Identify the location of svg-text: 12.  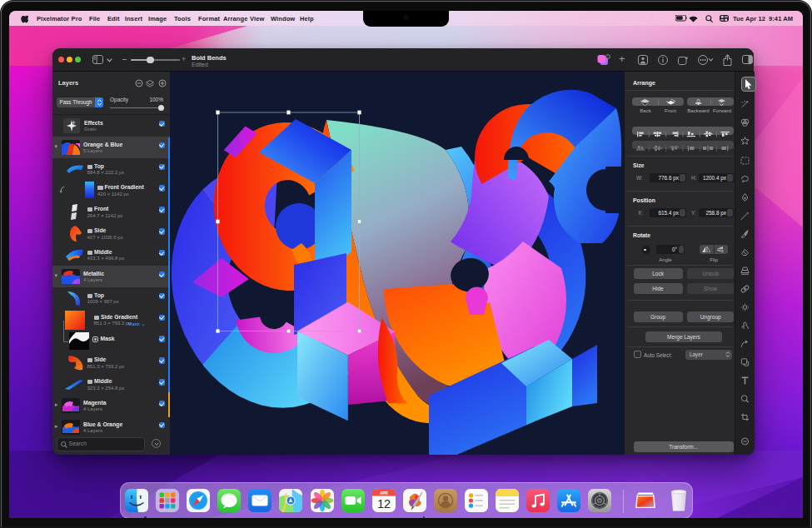
(384, 504).